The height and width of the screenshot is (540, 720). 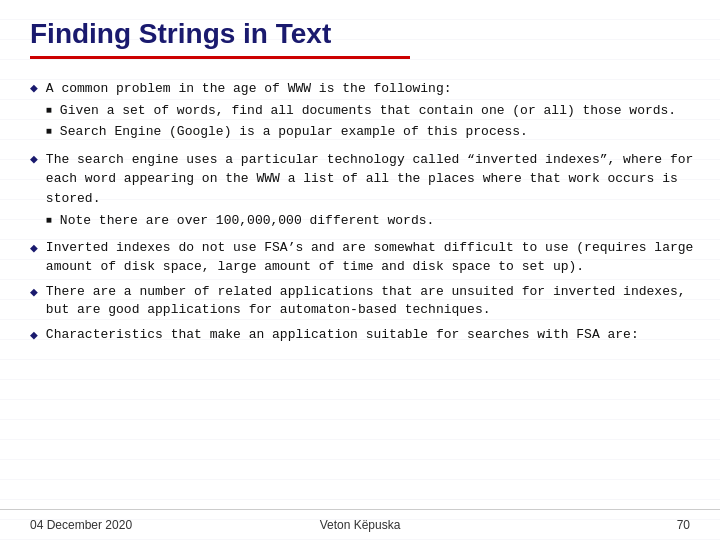 I want to click on footer-author: Veton Këpuska, so click(x=360, y=525).